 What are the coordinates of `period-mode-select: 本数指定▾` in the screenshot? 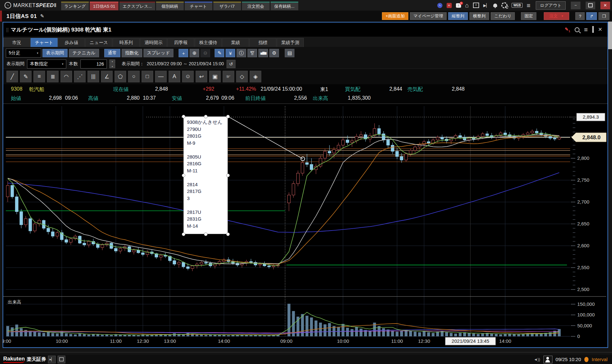 It's located at (47, 64).